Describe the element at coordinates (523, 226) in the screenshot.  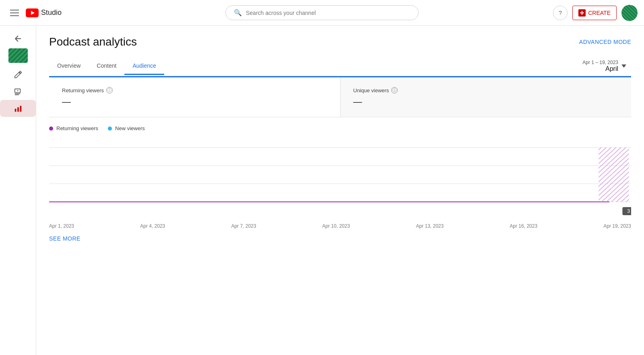
I see `x-label-5: Apr 16, 2023` at that location.